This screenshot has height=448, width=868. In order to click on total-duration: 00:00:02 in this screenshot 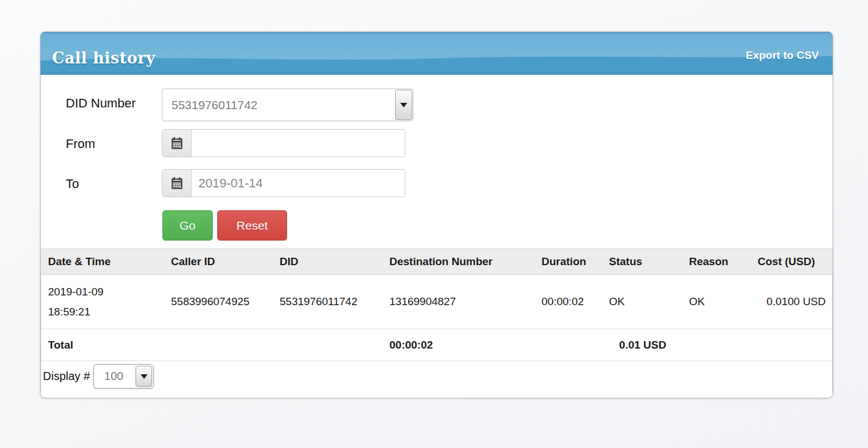, I will do `click(459, 345)`.